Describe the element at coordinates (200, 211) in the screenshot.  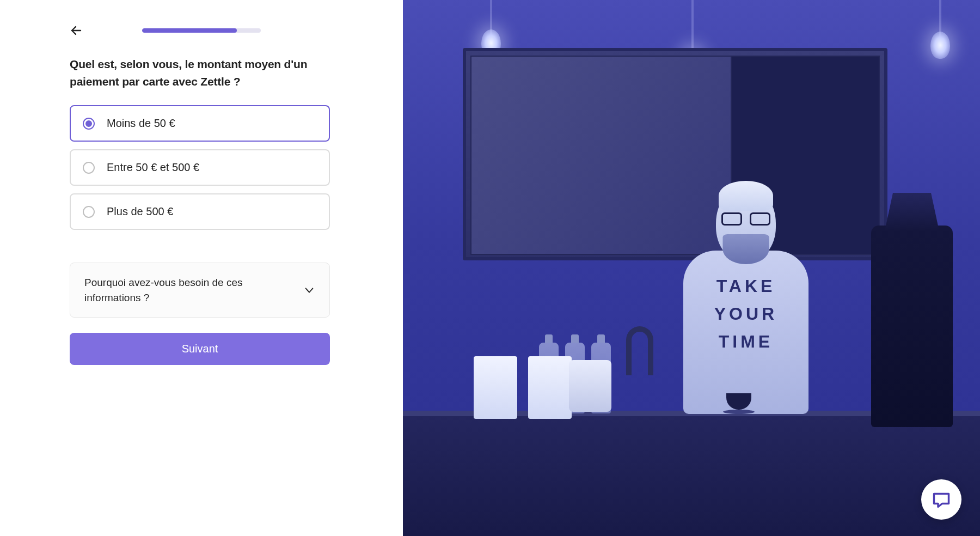
I see `radio-option-more-than-500: Plus de 500 €` at that location.